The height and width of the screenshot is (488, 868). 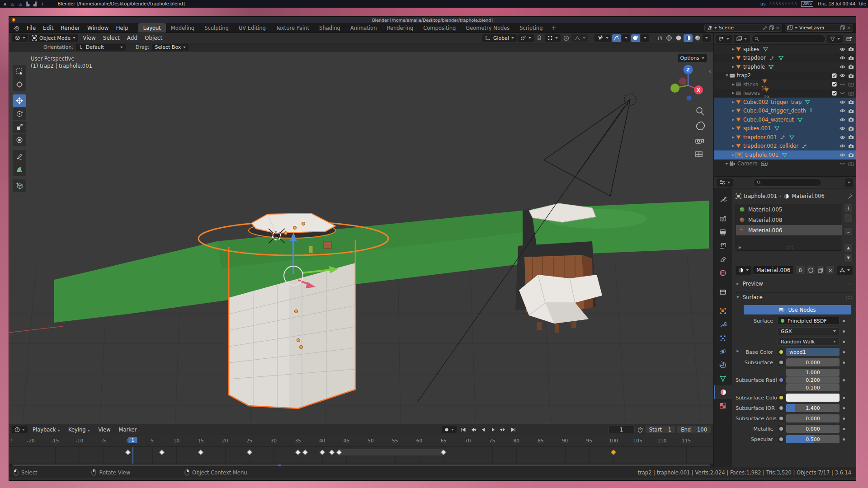 I want to click on scene-name: Scene, so click(x=740, y=28).